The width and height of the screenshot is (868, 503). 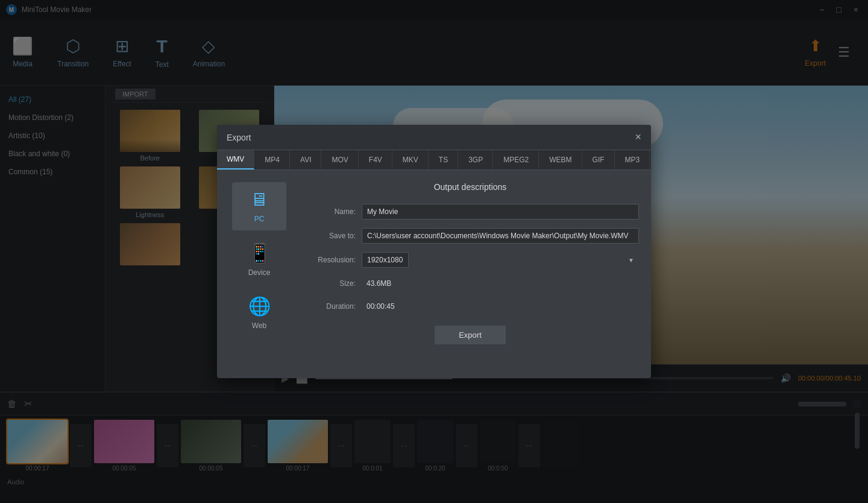 I want to click on resolution-select-wrapper: 1920x1080 1280x720 854x480 640x360, so click(x=500, y=260).